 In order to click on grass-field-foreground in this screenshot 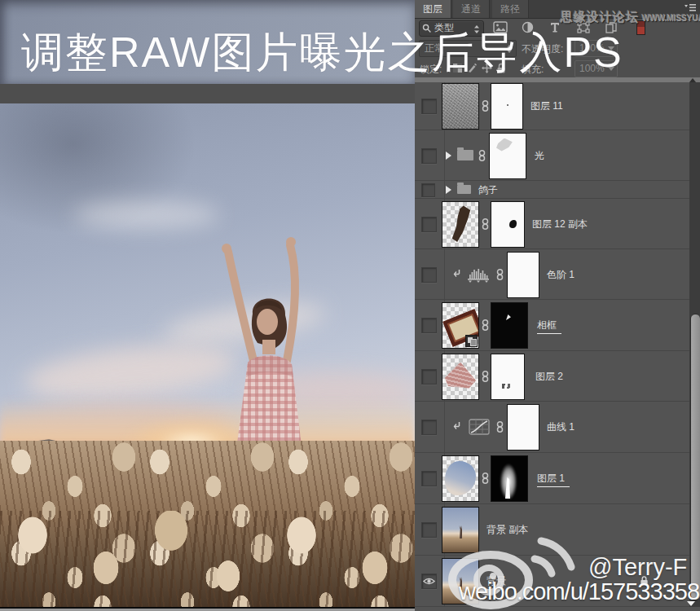, I will do `click(207, 560)`.